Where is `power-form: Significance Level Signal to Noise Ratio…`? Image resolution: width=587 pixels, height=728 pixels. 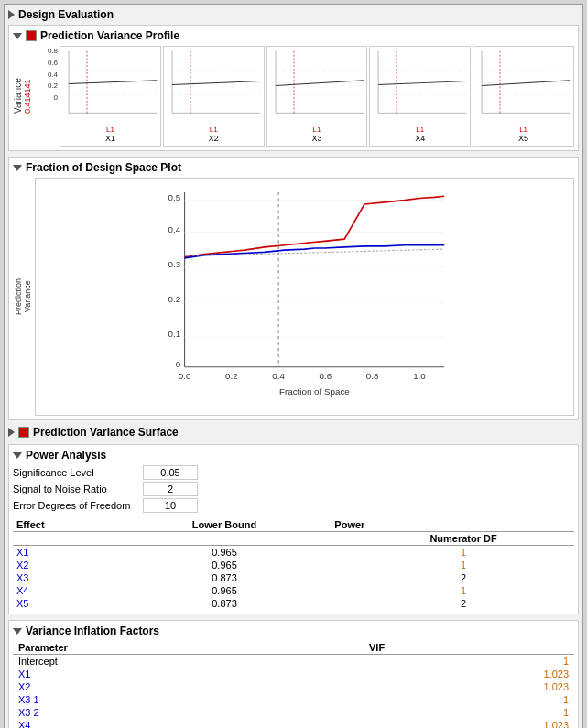 power-form: Significance Level Signal to Noise Ratio… is located at coordinates (293, 489).